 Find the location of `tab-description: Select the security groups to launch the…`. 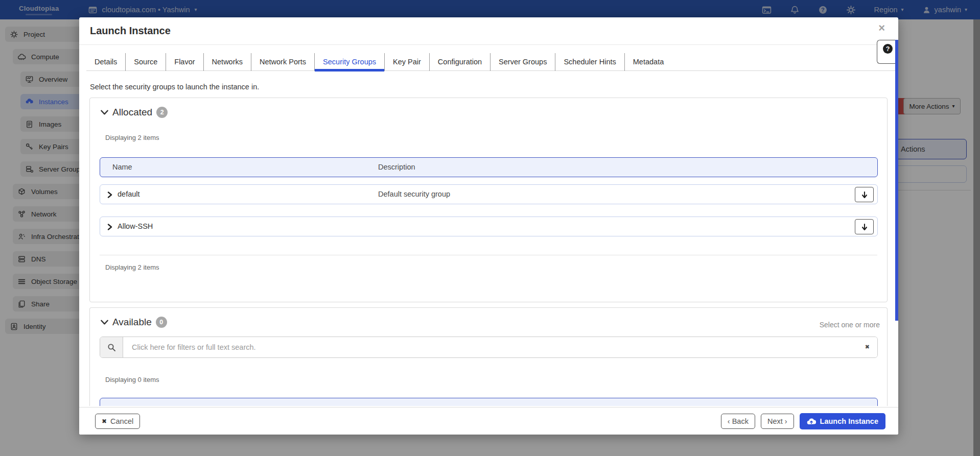

tab-description: Select the security groups to launch the… is located at coordinates (175, 87).